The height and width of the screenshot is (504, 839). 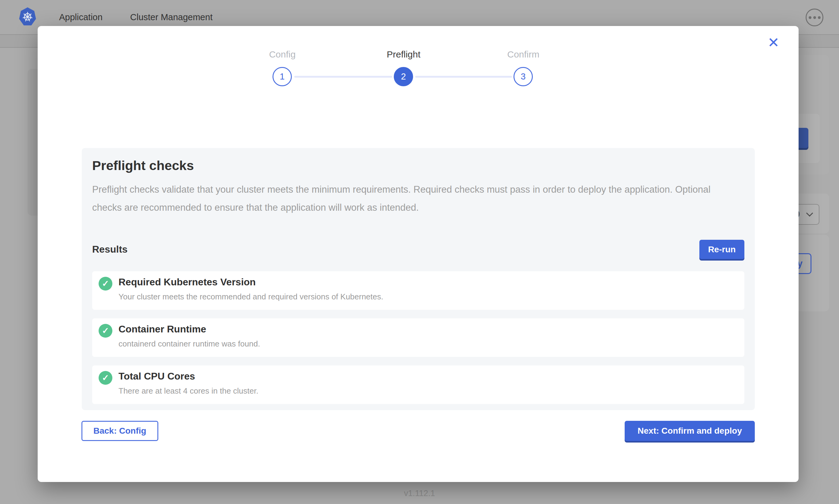 What do you see at coordinates (282, 77) in the screenshot?
I see `stepper-circle-1: 1` at bounding box center [282, 77].